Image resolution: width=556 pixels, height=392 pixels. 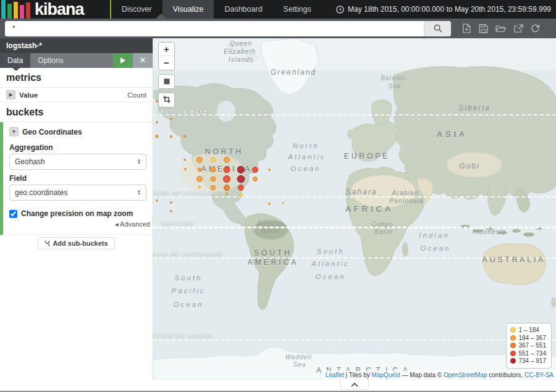 What do you see at coordinates (188, 9) in the screenshot?
I see `nav-item-visualize: Visualize` at bounding box center [188, 9].